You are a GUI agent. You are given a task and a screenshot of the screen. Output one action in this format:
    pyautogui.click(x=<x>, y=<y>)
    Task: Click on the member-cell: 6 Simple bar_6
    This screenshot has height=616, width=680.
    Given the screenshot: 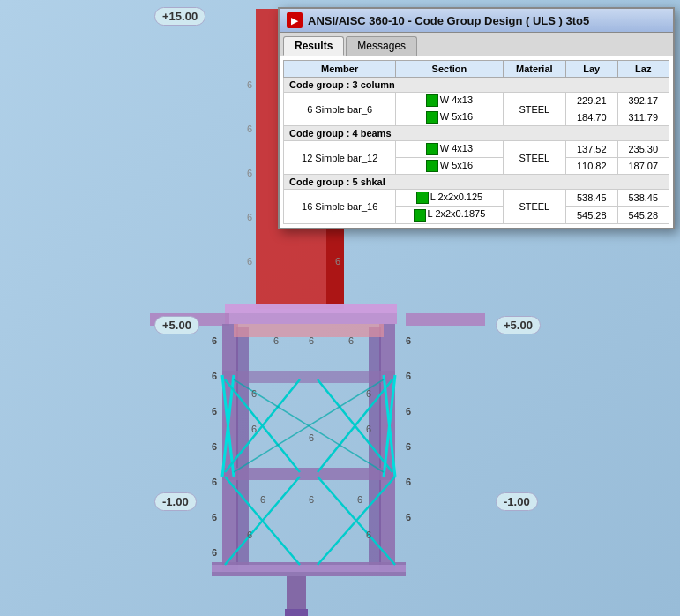 What is the action you would take?
    pyautogui.click(x=340, y=109)
    